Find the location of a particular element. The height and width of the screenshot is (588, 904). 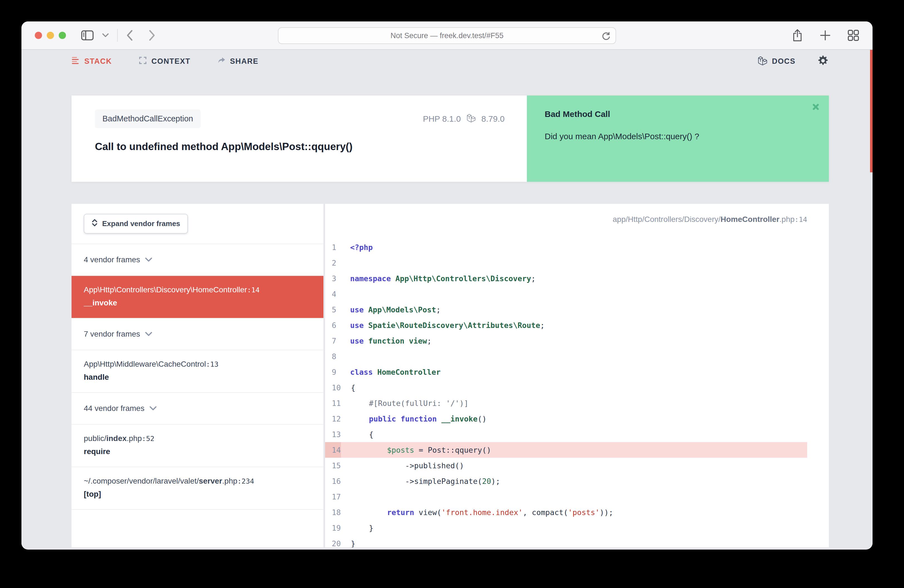

vendor-frames-toggle: 4 vendor frames is located at coordinates (198, 260).